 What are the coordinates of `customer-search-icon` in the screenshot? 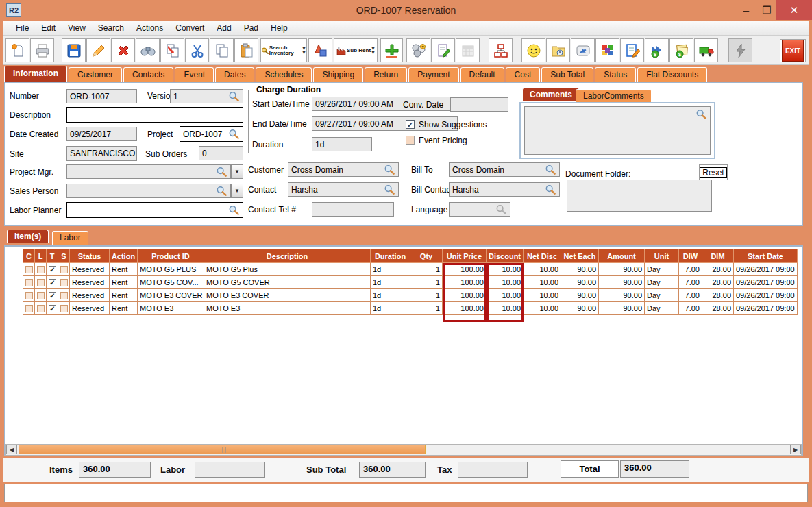 It's located at (389, 170).